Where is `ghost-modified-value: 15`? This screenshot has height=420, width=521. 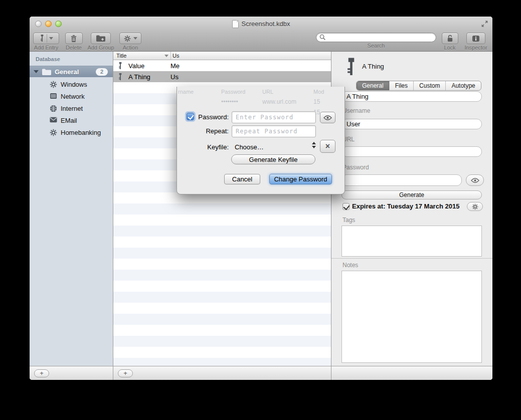
ghost-modified-value: 15 is located at coordinates (317, 102).